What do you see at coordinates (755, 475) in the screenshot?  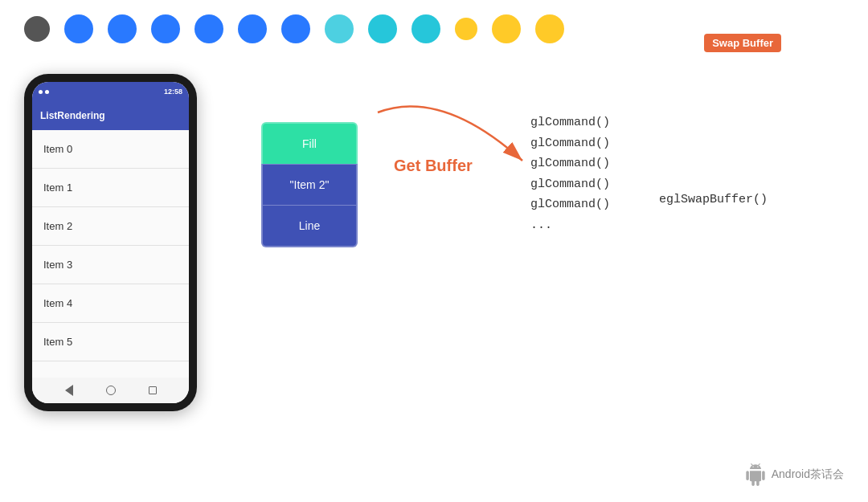 I see `android-icon` at bounding box center [755, 475].